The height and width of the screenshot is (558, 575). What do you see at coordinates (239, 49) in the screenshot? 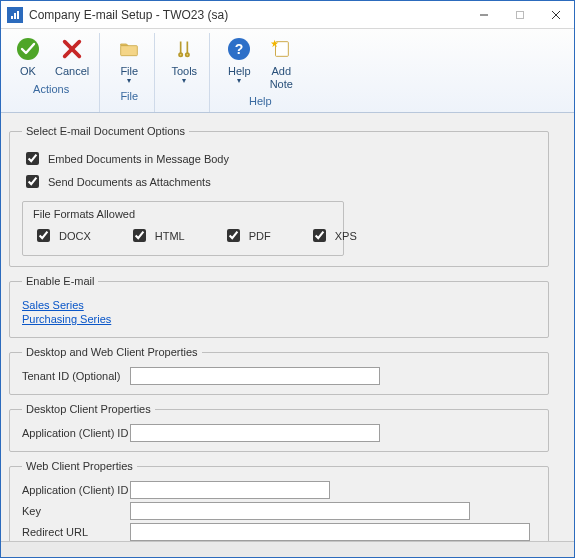
I see `help-icon: ?` at bounding box center [239, 49].